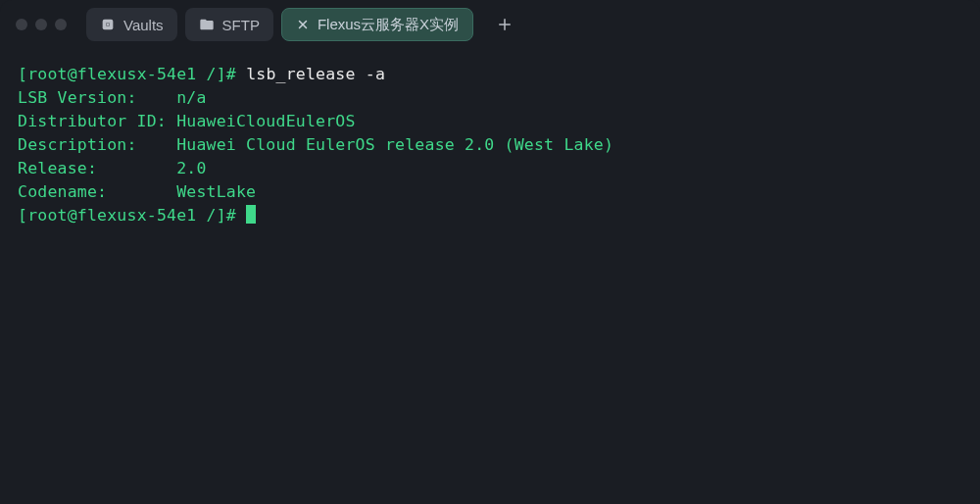  I want to click on tab-label: Vaults, so click(143, 25).